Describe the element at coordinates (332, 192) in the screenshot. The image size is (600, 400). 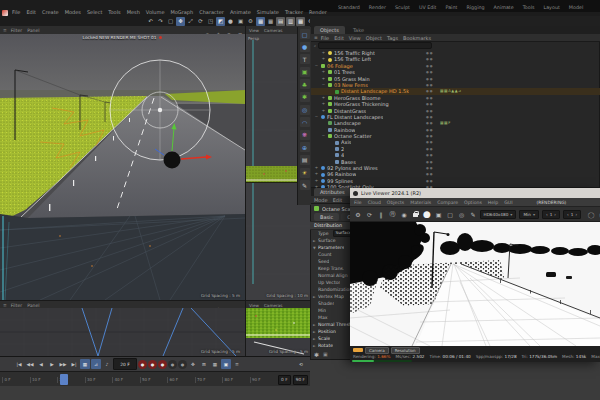
I see `tab-attributes: Attributes` at that location.